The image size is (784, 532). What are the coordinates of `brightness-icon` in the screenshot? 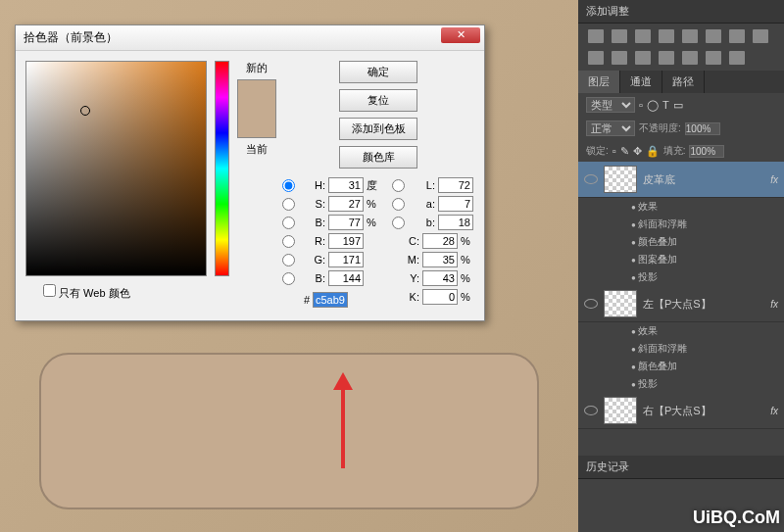 It's located at (596, 36).